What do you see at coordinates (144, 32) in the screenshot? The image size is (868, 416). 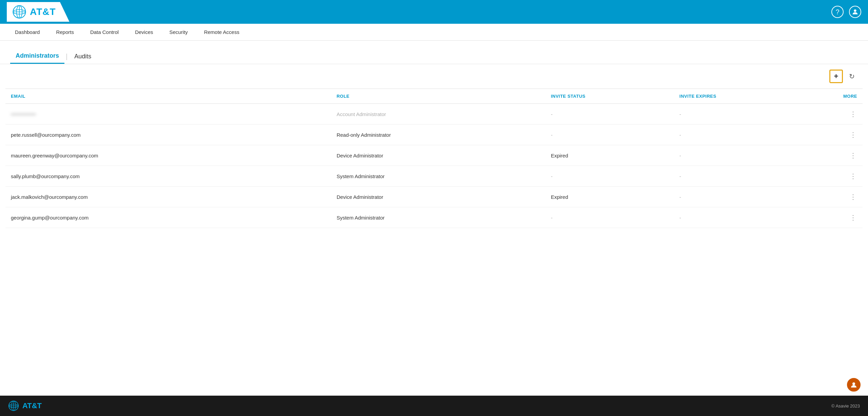 I see `nav-item-devices: Devices` at bounding box center [144, 32].